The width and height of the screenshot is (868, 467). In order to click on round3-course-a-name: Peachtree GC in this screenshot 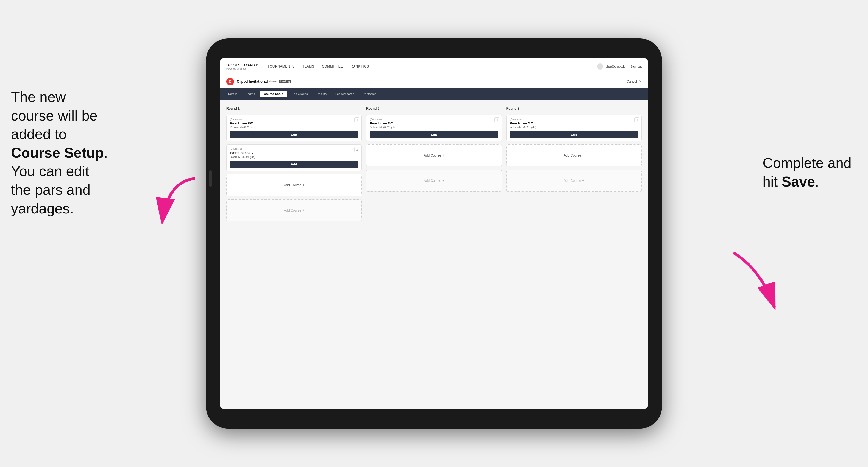, I will do `click(574, 123)`.